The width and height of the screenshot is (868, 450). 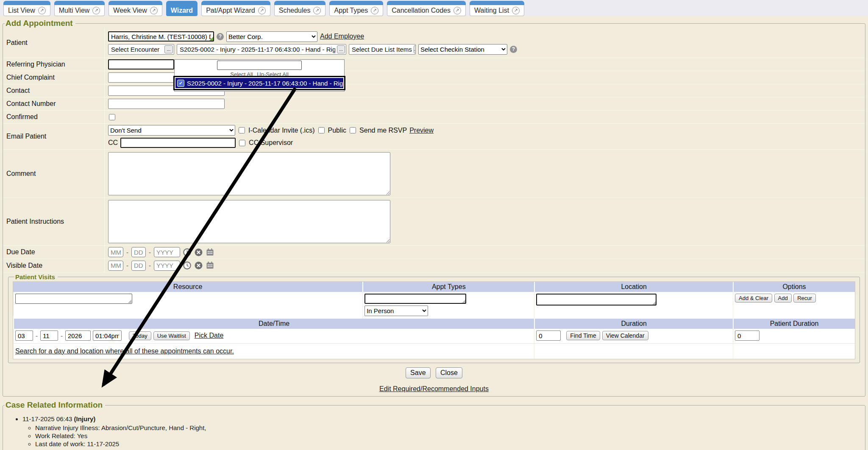 What do you see at coordinates (182, 8) in the screenshot?
I see `tab-wizard-active: Wizard` at bounding box center [182, 8].